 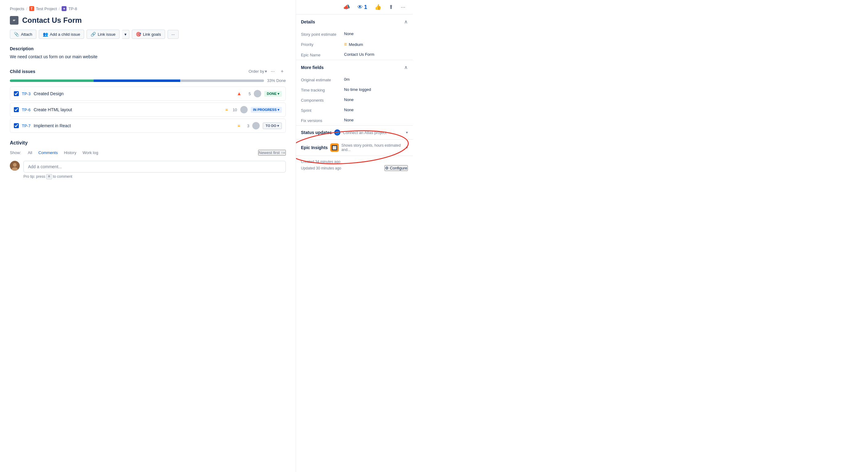 What do you see at coordinates (347, 79) in the screenshot?
I see `original-estimate-value: 0m` at bounding box center [347, 79].